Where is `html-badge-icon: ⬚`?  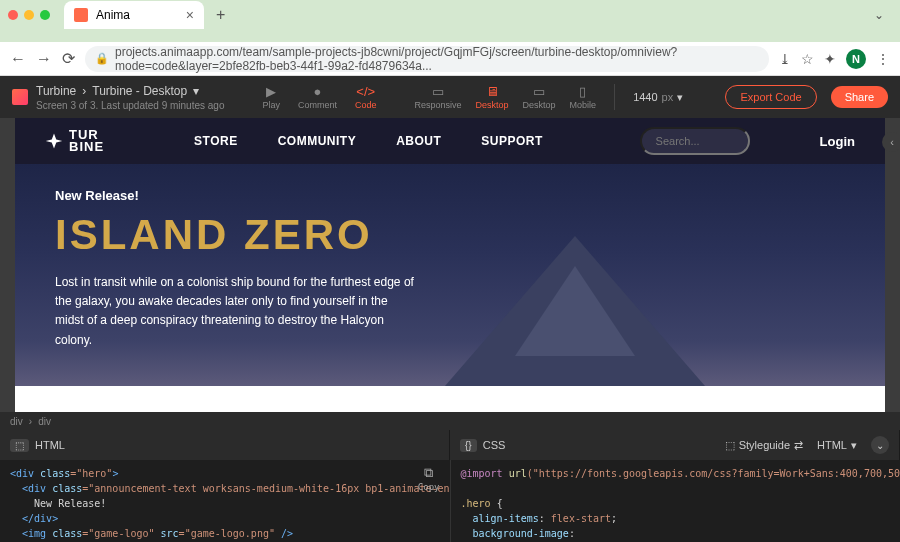 html-badge-icon: ⬚ is located at coordinates (20, 446).